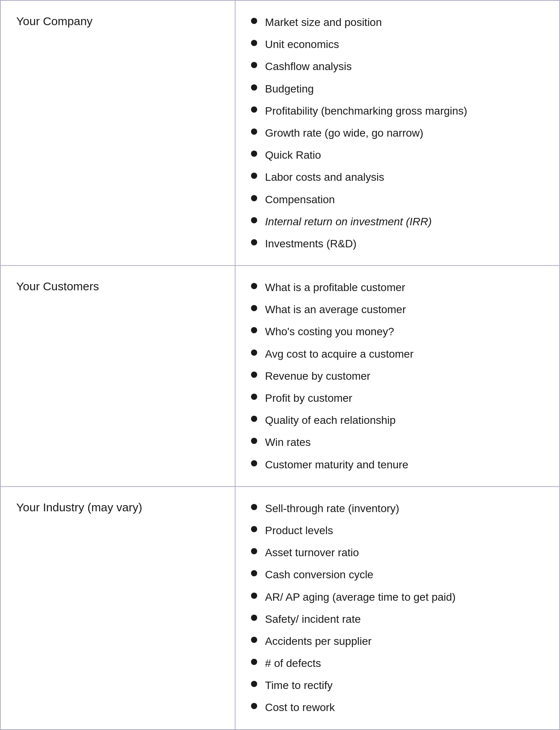 This screenshot has width=560, height=730. Describe the element at coordinates (398, 331) in the screenshot. I see `list-item-costing-money: Who's costing you money?` at that location.